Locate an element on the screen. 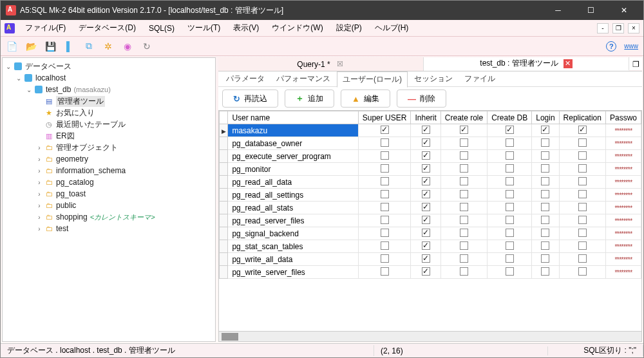  tree-db: ⌄ test_db (masakazu) is located at coordinates (109, 90).